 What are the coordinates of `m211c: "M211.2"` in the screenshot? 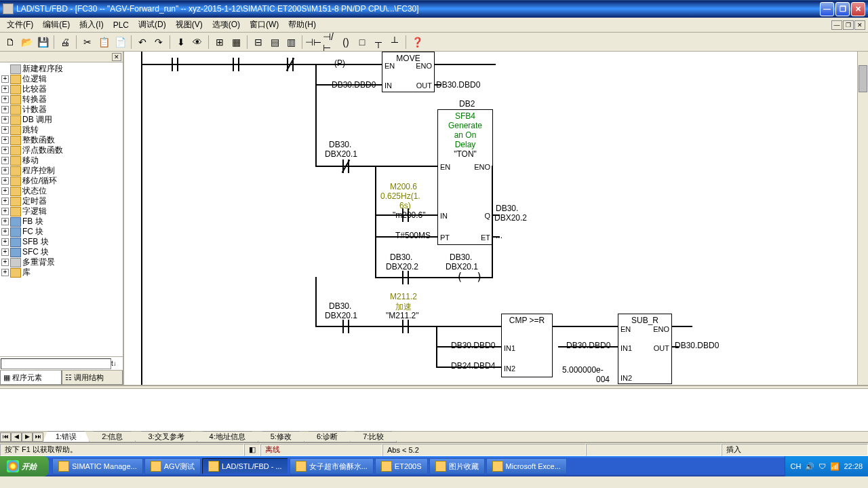 It's located at (403, 316).